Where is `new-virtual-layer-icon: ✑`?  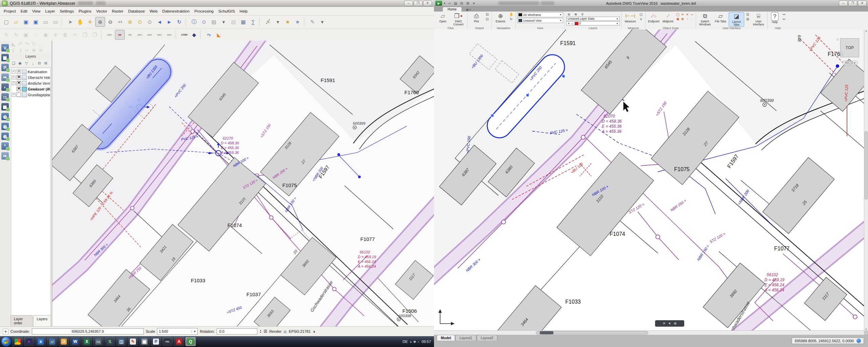 new-virtual-layer-icon: ✑ is located at coordinates (5, 156).